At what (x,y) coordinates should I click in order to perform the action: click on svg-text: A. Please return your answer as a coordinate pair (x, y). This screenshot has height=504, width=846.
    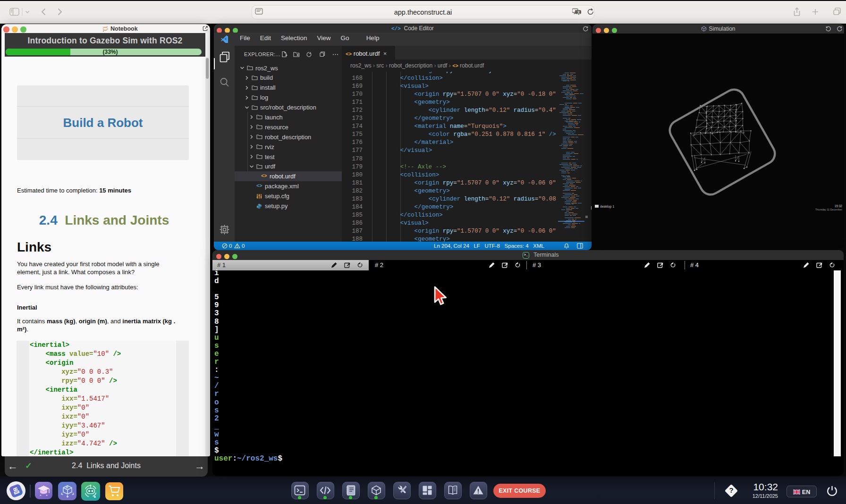
    Looking at the image, I should click on (576, 11).